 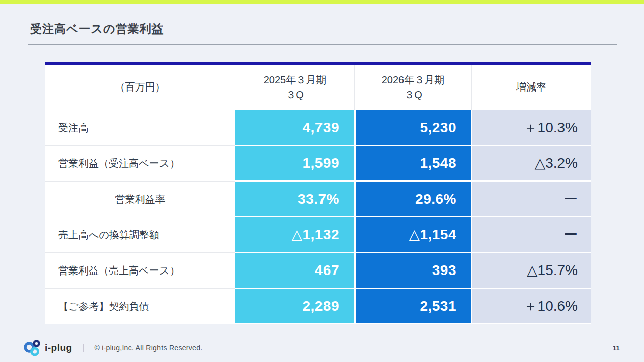 I want to click on table-row-operating-margin: 営業利益率 33.7% 29.6% ー, so click(x=318, y=199).